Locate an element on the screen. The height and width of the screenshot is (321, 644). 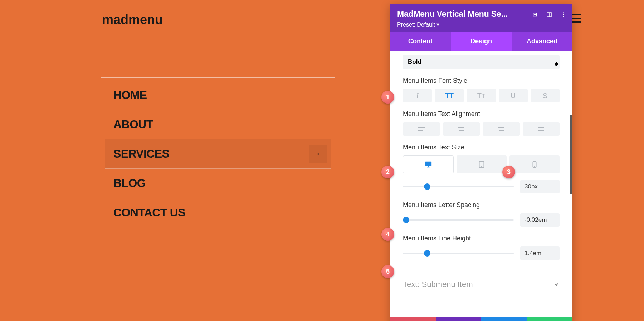
tablet-device-button is located at coordinates (482, 164).